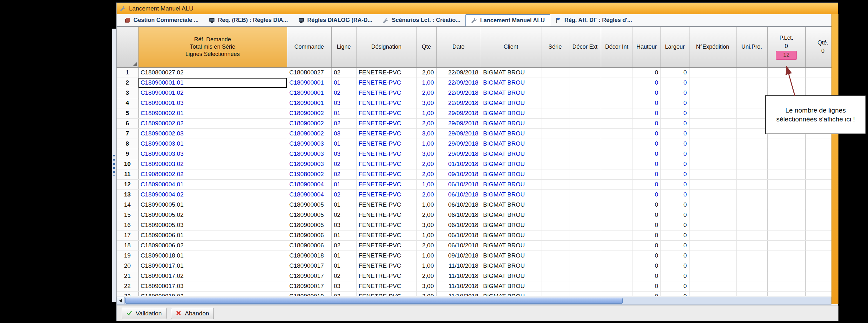  Describe the element at coordinates (459, 164) in the screenshot. I see `cell-date: 01/10/2018` at that location.